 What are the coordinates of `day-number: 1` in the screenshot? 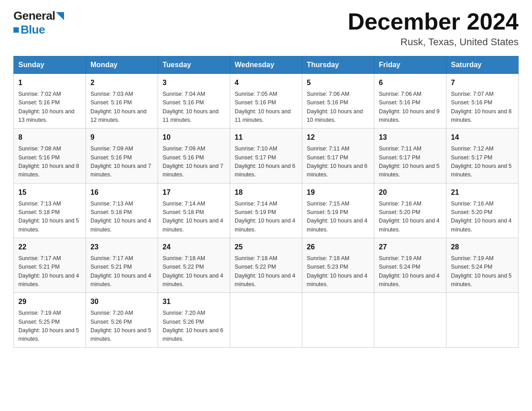 It's located at (50, 83).